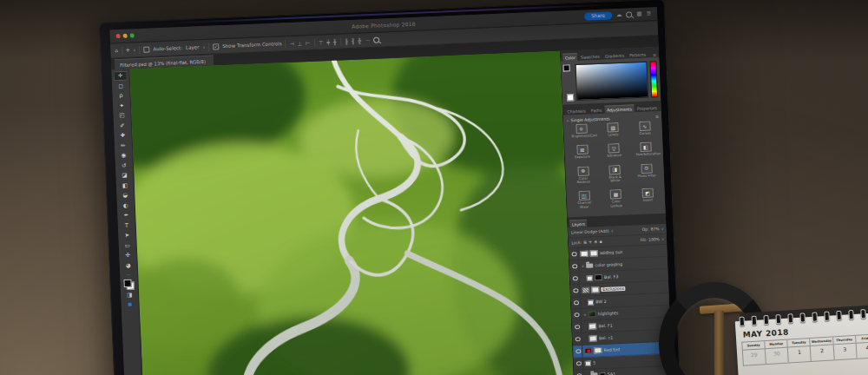 The image size is (868, 375). I want to click on options-search-icon, so click(377, 40).